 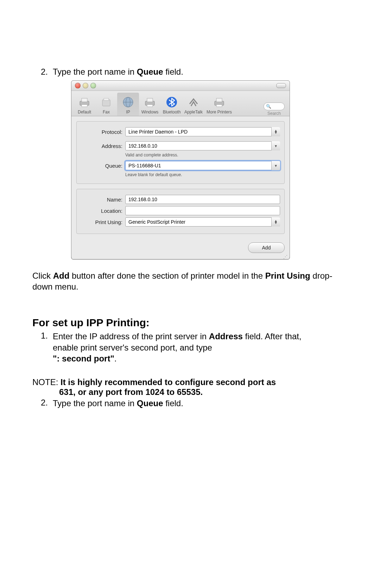 What do you see at coordinates (143, 146) in the screenshot?
I see `address-value: 192.168.0.10` at bounding box center [143, 146].